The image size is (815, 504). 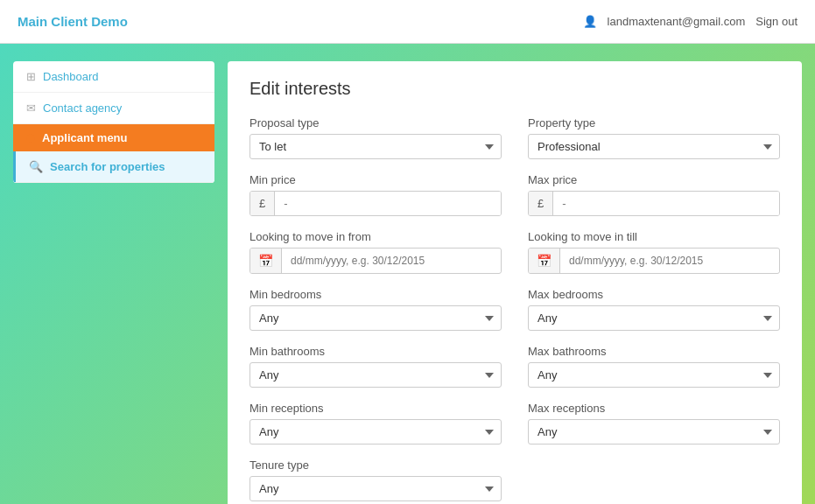 I want to click on property-type-select: Professional Residential Commercial, so click(x=654, y=147).